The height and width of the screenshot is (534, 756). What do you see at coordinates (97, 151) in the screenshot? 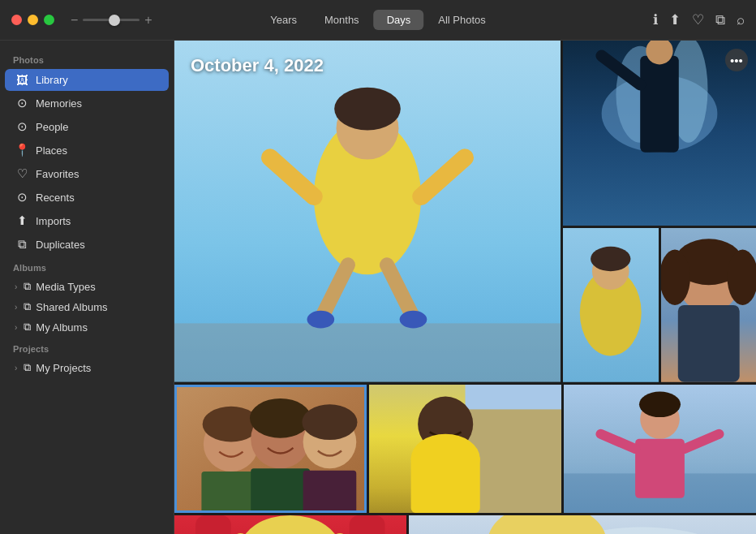
I see `sidebar-item-label: Places` at bounding box center [97, 151].